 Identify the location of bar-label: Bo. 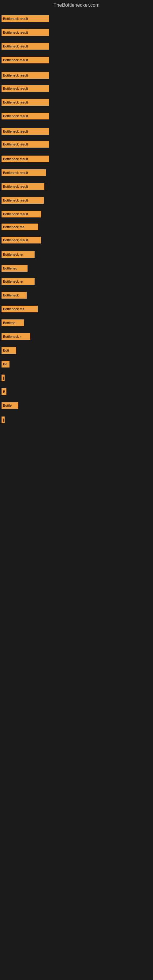
(5, 364).